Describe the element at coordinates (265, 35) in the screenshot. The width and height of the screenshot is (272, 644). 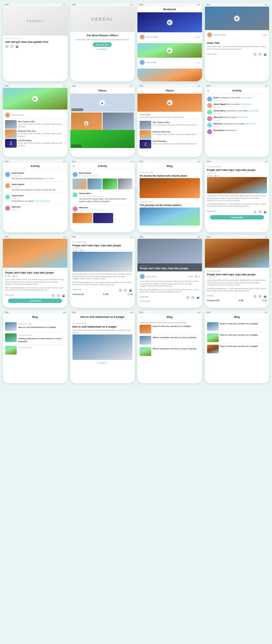
I see `video-liked-badge: Liked` at that location.